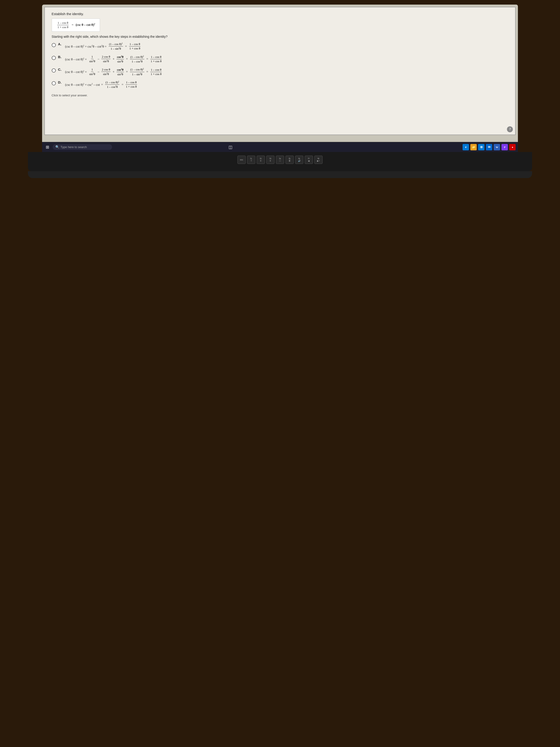  Describe the element at coordinates (512, 147) in the screenshot. I see `red-app: ●` at that location.